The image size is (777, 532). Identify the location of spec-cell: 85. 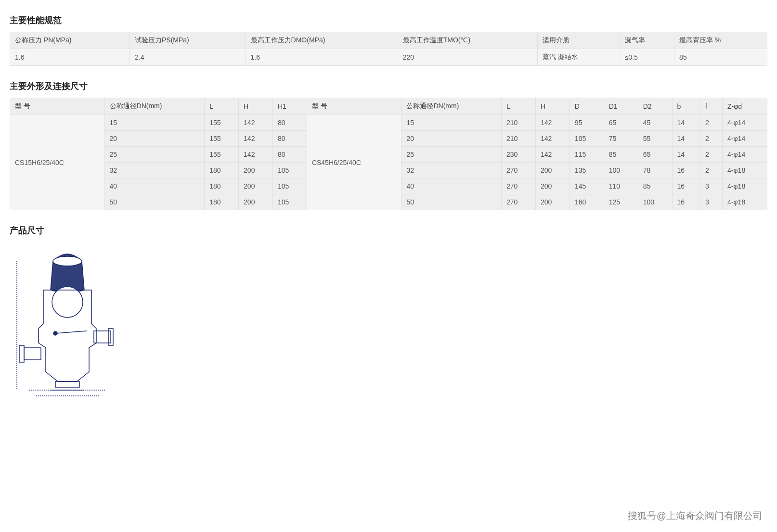
(720, 58).